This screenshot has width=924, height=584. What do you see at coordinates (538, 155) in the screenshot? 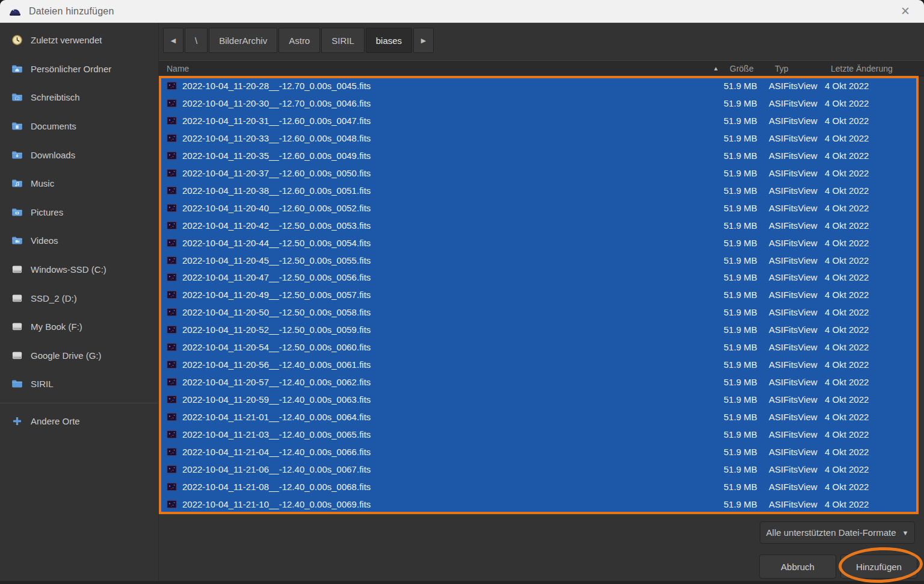
I see `file-row: 2022-10-04_11-20-35__-12.60_0.00s_0049.f…` at bounding box center [538, 155].